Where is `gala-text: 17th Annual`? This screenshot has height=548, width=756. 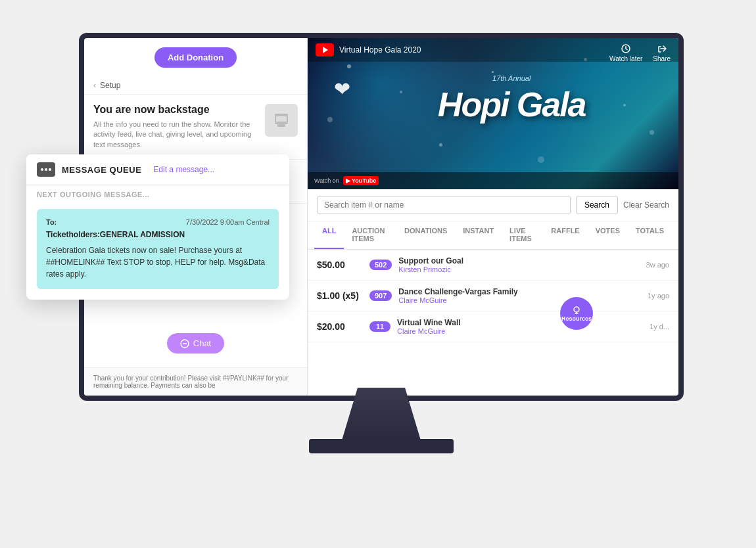 gala-text: 17th Annual is located at coordinates (511, 78).